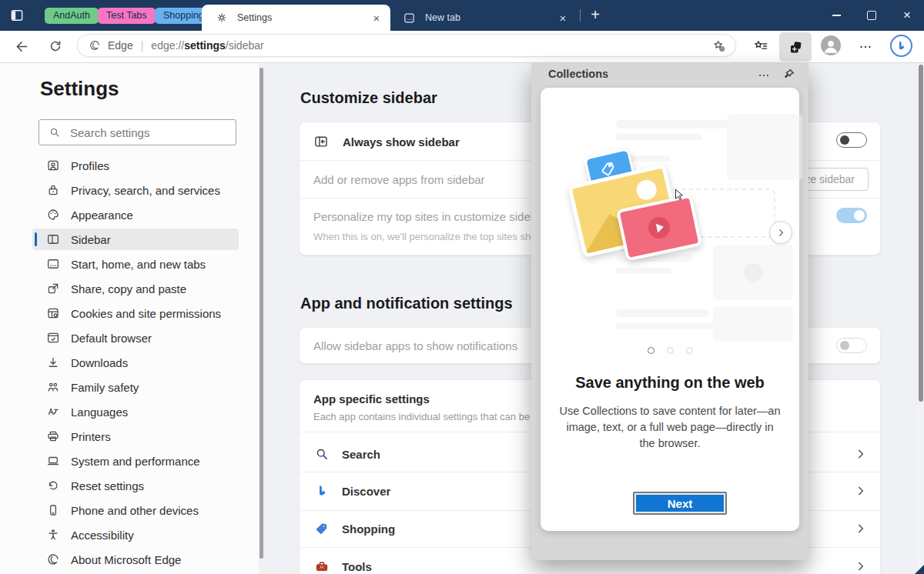 Image resolution: width=924 pixels, height=574 pixels. What do you see at coordinates (136, 215) in the screenshot?
I see `sidebar-item-appearance: Appearance` at bounding box center [136, 215].